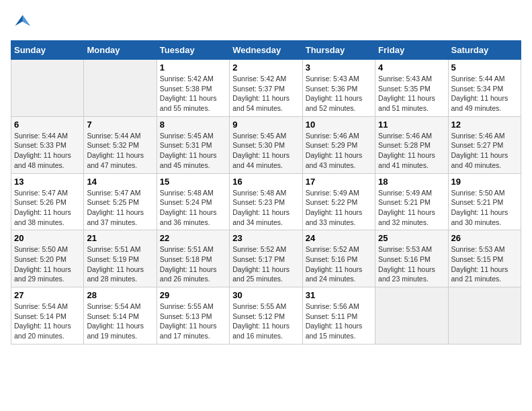 The height and width of the screenshot is (411, 532). Describe the element at coordinates (47, 295) in the screenshot. I see `day-number: 27` at that location.